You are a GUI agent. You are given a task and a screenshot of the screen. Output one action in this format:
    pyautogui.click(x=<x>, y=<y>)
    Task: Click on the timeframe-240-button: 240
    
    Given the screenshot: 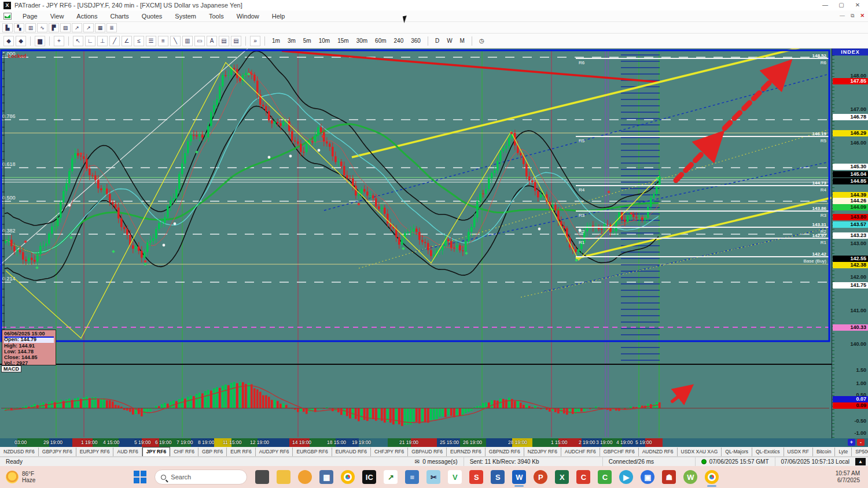 What is the action you would take?
    pyautogui.click(x=399, y=40)
    